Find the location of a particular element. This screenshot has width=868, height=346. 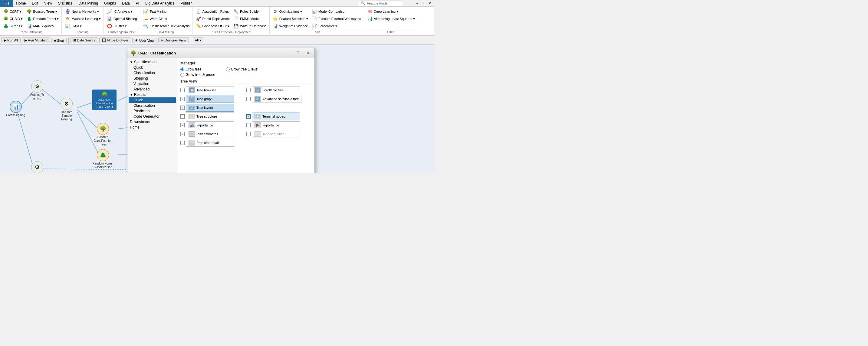

user-view-btn: 👁 User View is located at coordinates (145, 40).